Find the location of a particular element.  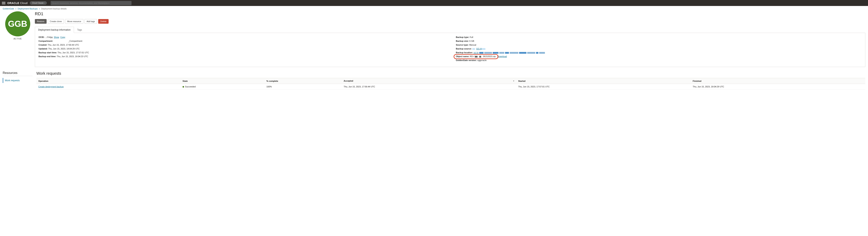

compartment-row: Compartment: _Compartment is located at coordinates (241, 41).